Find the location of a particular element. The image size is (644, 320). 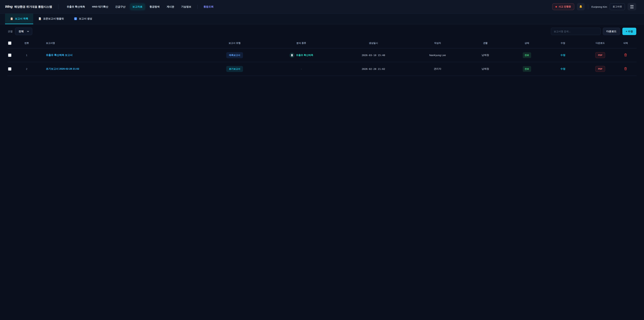

incident-status-label: 사고 진행중 is located at coordinates (565, 7).